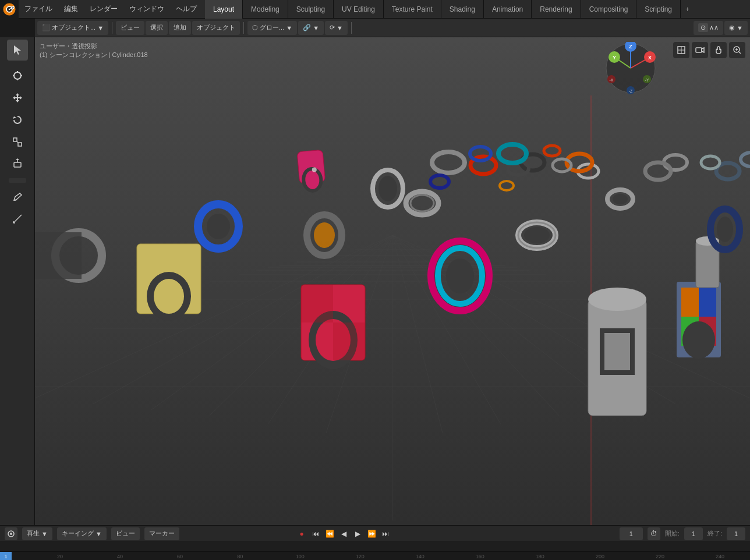 The height and width of the screenshot is (560, 750). What do you see at coordinates (216, 28) in the screenshot?
I see `object-menu-btn: オブジェクト` at bounding box center [216, 28].